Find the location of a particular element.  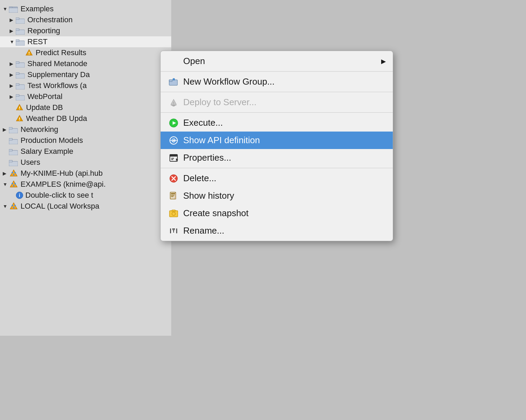

tree-item-supplementary: ▶ Supplementary Da is located at coordinates (86, 75).